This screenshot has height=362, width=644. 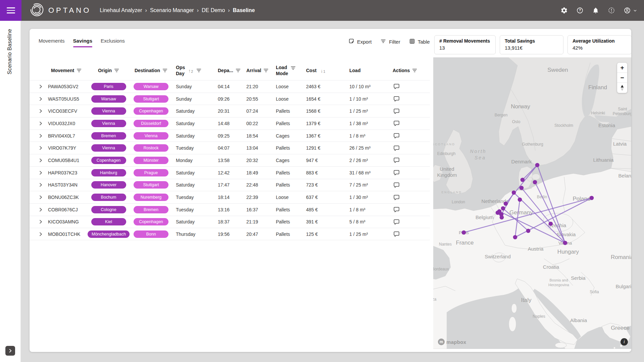 I want to click on breadcrumb-item: Scenario Manager, so click(x=172, y=10).